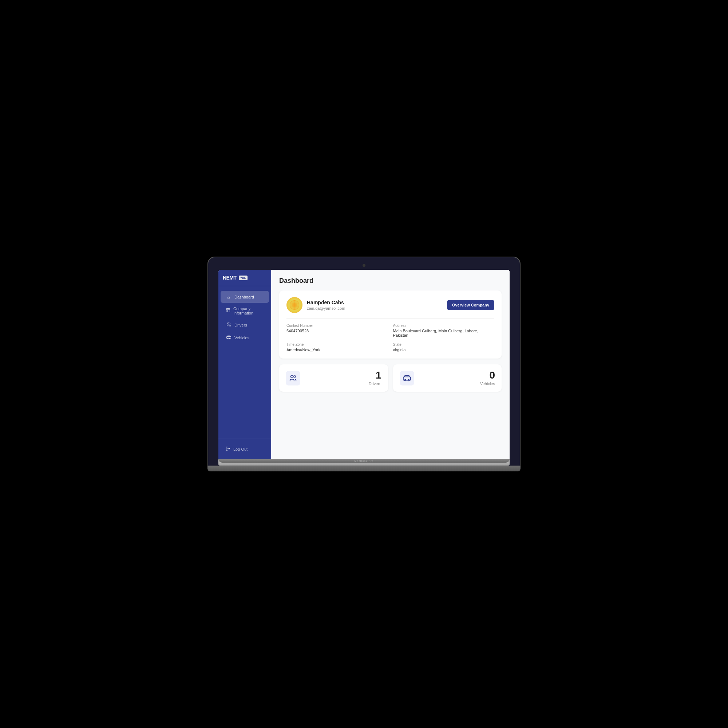 Image resolution: width=728 pixels, height=728 pixels. What do you see at coordinates (488, 375) in the screenshot?
I see `vehicles-count: 0` at bounding box center [488, 375].